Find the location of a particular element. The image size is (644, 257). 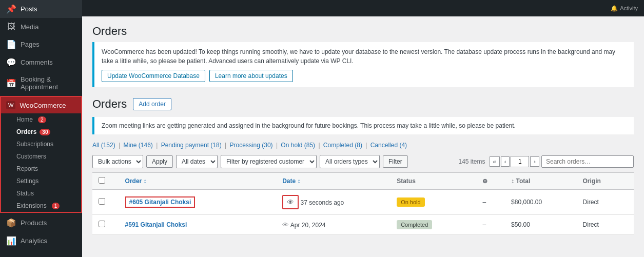

woocommerce-header: W WooCommerce is located at coordinates (41, 105).